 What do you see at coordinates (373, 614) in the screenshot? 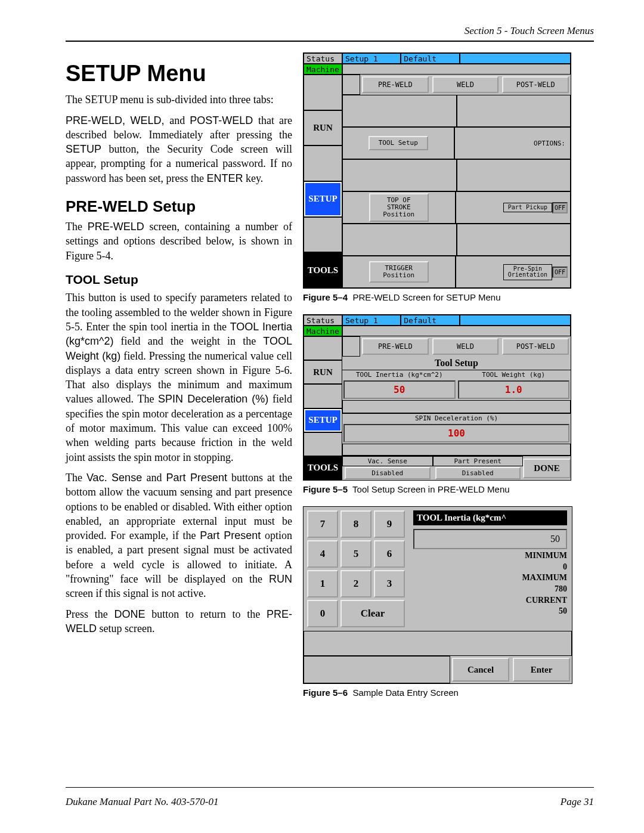
I see `key-clear: Clear` at bounding box center [373, 614].